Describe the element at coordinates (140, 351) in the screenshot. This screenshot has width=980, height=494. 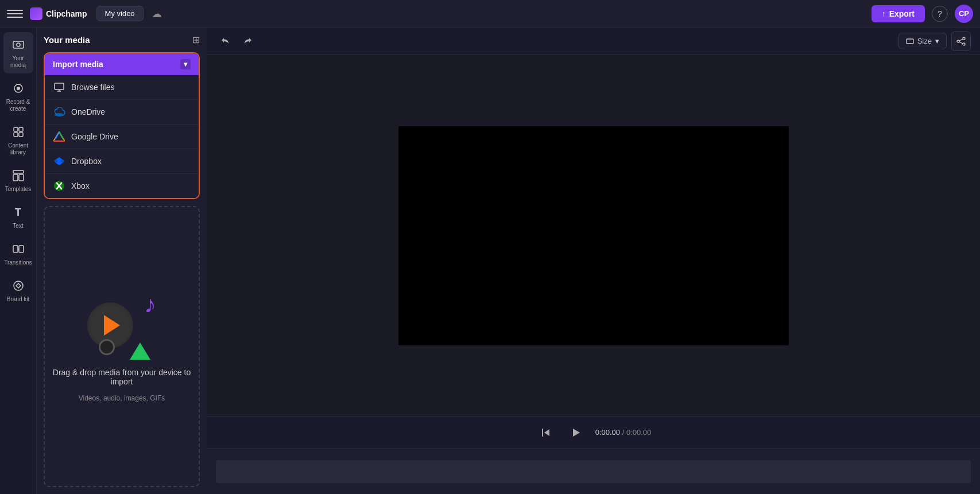
I see `play-triangle-icon` at that location.